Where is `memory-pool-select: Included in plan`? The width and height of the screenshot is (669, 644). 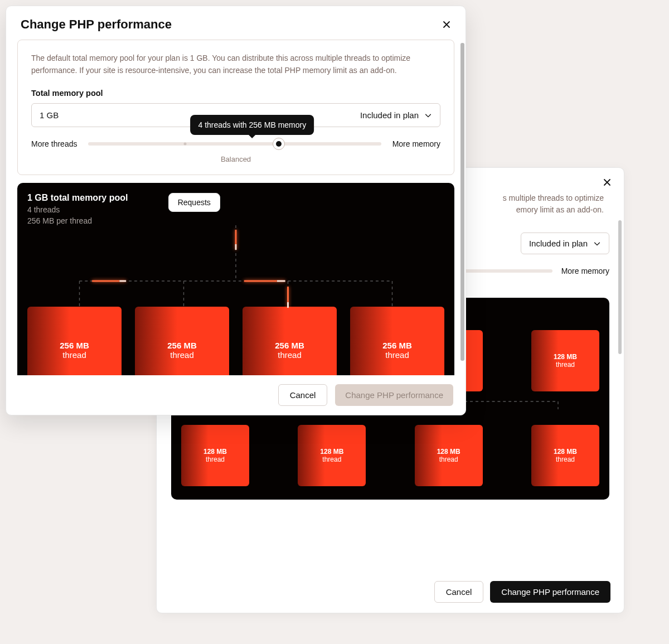
memory-pool-select: Included in plan is located at coordinates (565, 243).